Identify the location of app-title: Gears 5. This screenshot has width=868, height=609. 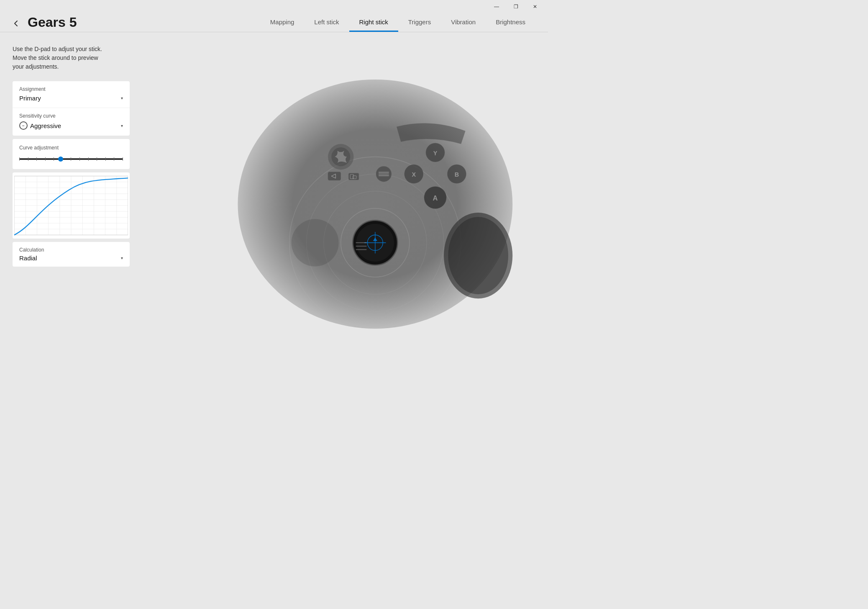
(52, 23).